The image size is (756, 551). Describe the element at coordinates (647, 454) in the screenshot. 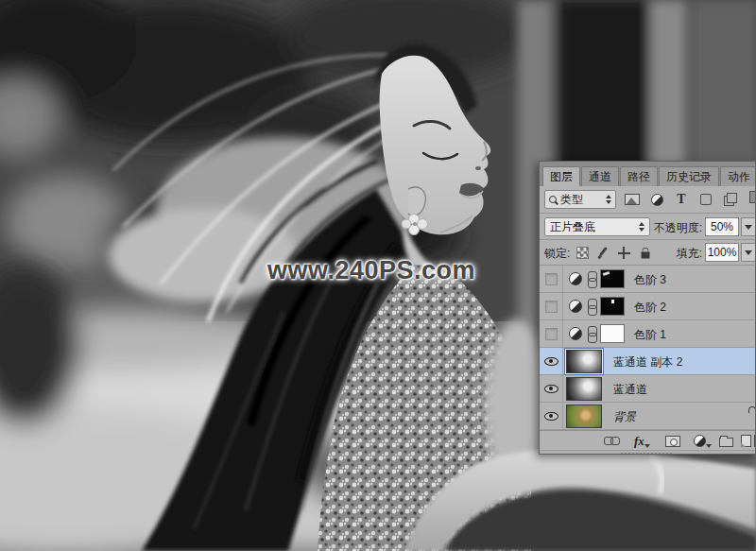

I see `grip-dots` at that location.